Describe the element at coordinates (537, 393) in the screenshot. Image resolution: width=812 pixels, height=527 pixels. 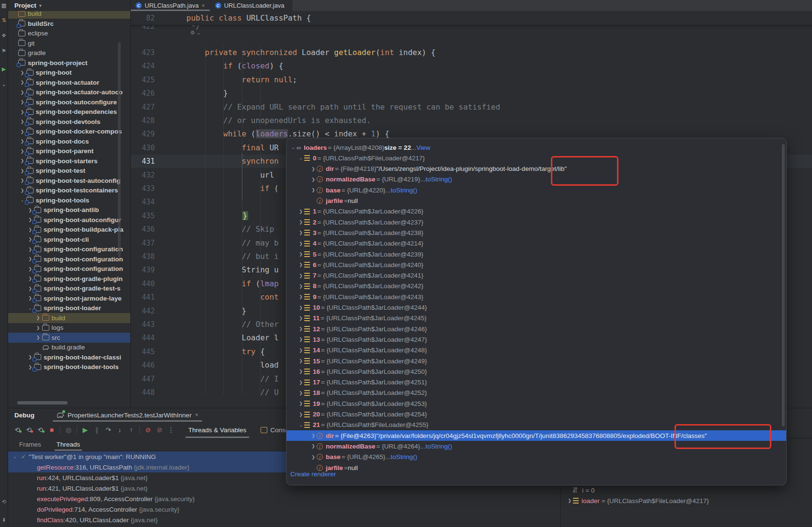
I see `popup-row-element-18: ❯18 = {URLClassPath$JarLoader@4252}` at that location.